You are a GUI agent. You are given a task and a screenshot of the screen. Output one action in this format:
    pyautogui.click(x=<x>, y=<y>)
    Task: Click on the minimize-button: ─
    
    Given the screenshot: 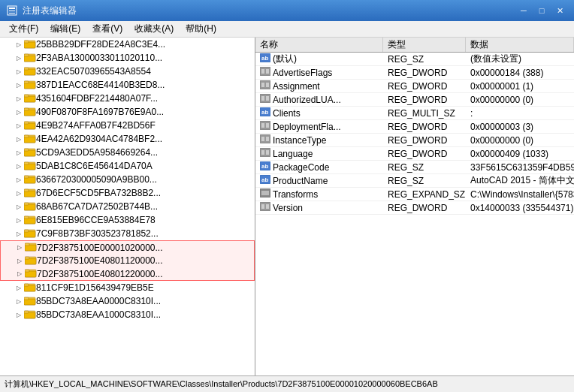 What is the action you would take?
    pyautogui.click(x=524, y=11)
    